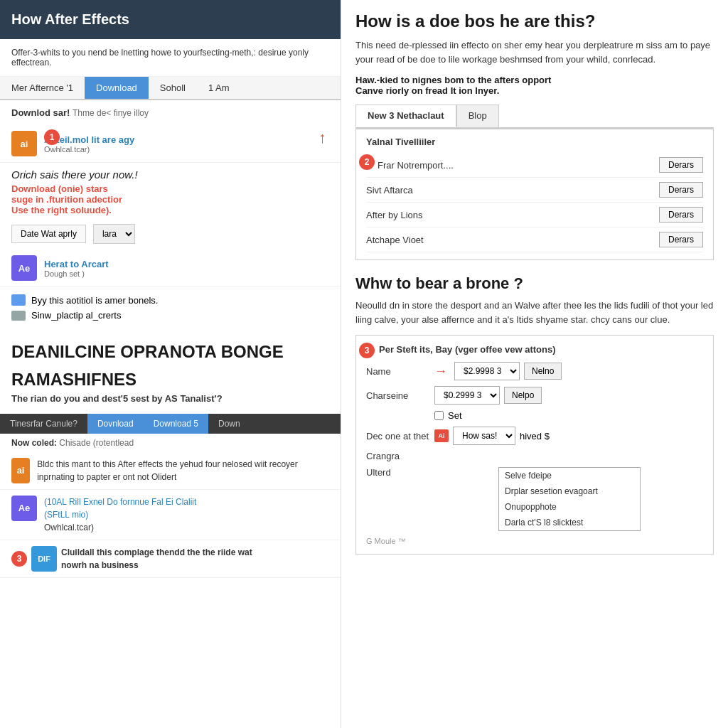 The image size is (728, 728). I want to click on tab-download: Download, so click(117, 88).